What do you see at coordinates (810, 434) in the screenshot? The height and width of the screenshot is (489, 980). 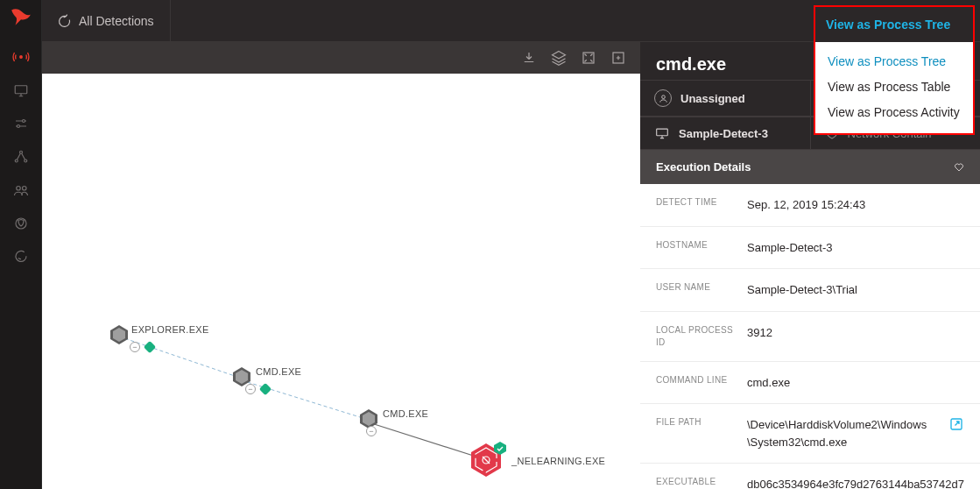 I see `detail-row: FILE PATH \Device\HarddiskVolume2\Window…` at bounding box center [810, 434].